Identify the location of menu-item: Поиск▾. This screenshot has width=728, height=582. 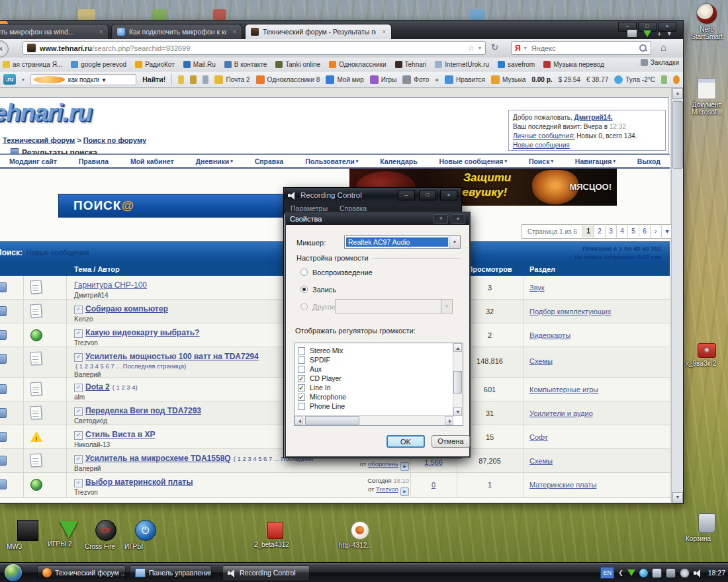
(541, 161).